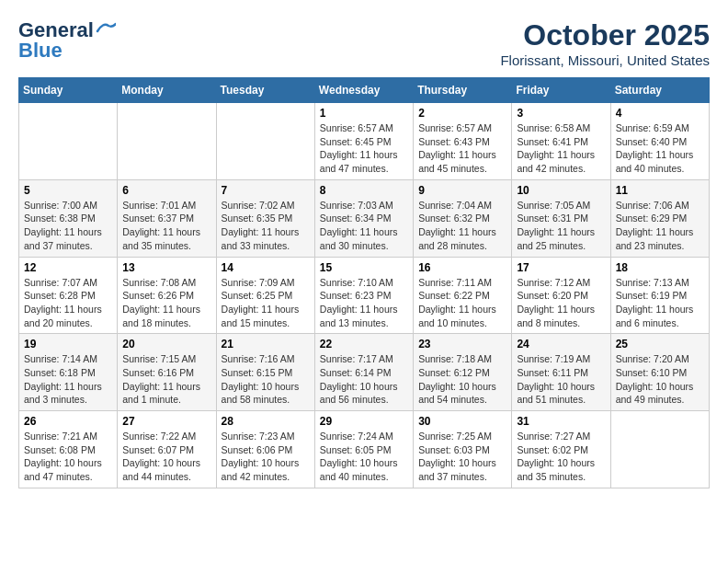 This screenshot has height=563, width=728. Describe the element at coordinates (265, 218) in the screenshot. I see `calendar-cell: 7Sunrise: 7:02 AM Sunset: 6:35 PM Daylig…` at that location.